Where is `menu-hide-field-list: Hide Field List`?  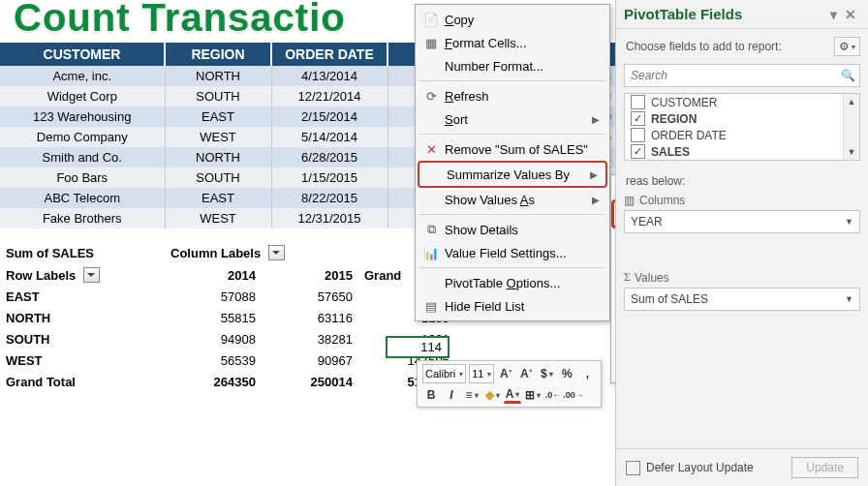 menu-hide-field-list: Hide Field List is located at coordinates (512, 306).